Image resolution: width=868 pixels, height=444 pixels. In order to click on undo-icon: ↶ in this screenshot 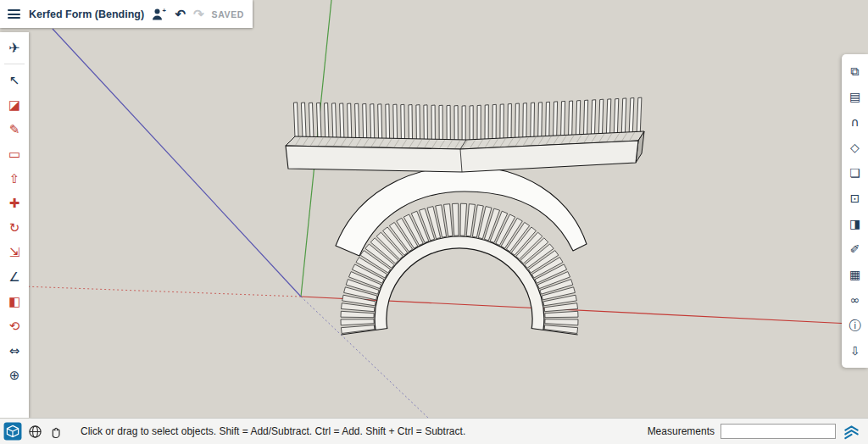, I will do `click(180, 14)`.